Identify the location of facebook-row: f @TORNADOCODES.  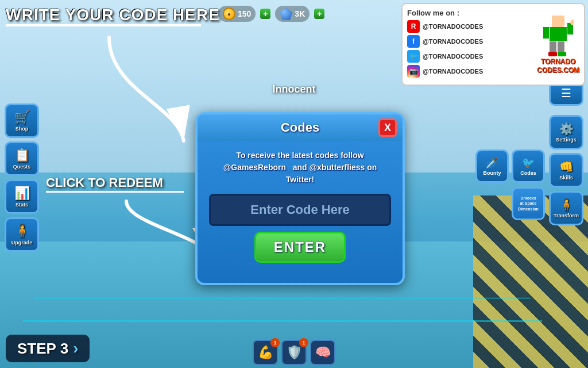
(470, 41).